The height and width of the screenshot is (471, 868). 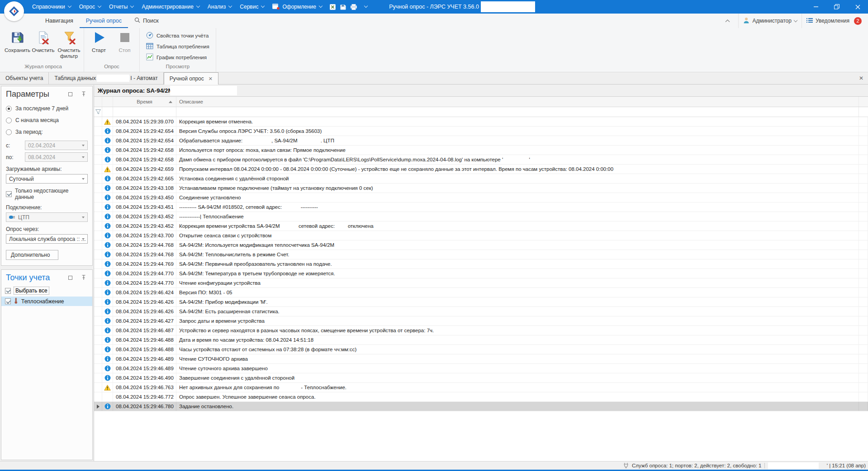 What do you see at coordinates (145, 302) in the screenshot?
I see `log-time: 08.04.2024 15:29:46.426` at bounding box center [145, 302].